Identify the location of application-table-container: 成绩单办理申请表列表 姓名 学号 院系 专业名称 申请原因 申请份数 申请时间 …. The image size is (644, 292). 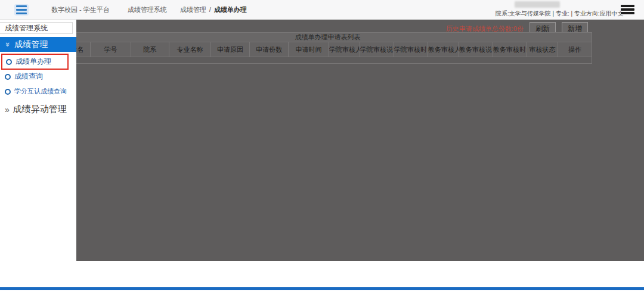
(335, 48).